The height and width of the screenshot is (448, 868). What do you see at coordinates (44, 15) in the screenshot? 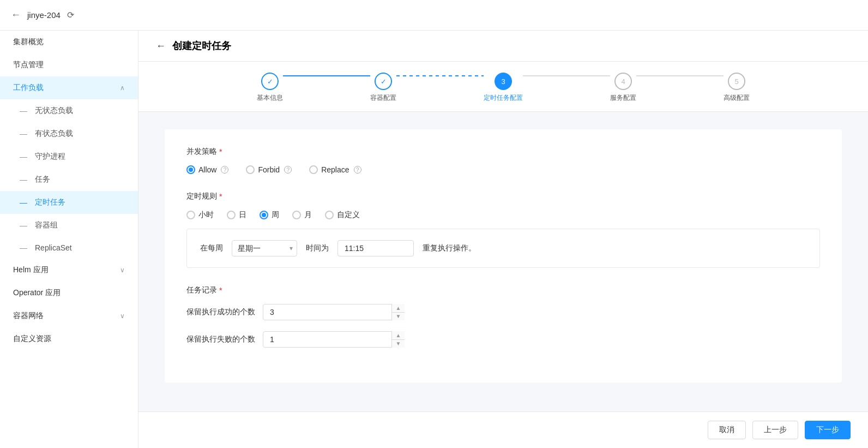
I see `cluster-name: jinye-204` at bounding box center [44, 15].